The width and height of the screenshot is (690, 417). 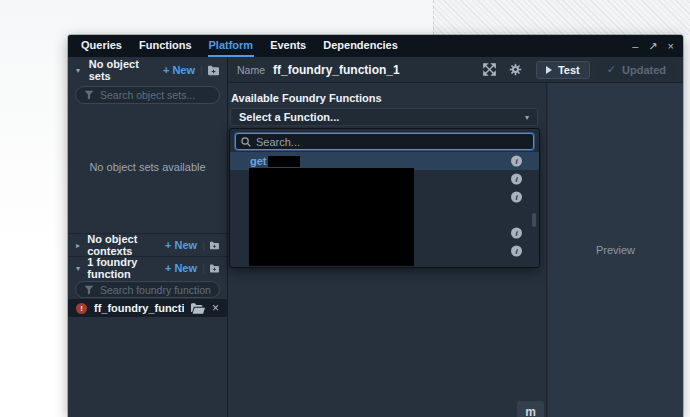 I want to click on updated-status-button: ✓ Updated, so click(x=636, y=70).